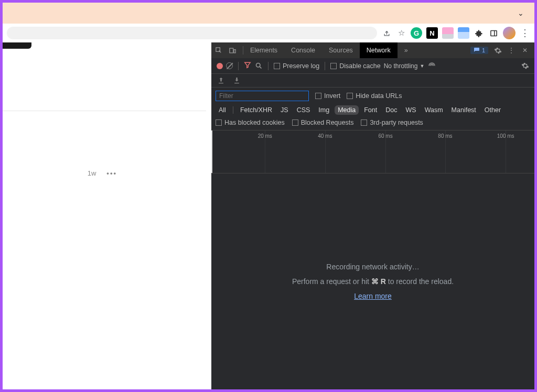 The width and height of the screenshot is (537, 392). Describe the element at coordinates (284, 110) in the screenshot. I see `type-js: JS` at that location.